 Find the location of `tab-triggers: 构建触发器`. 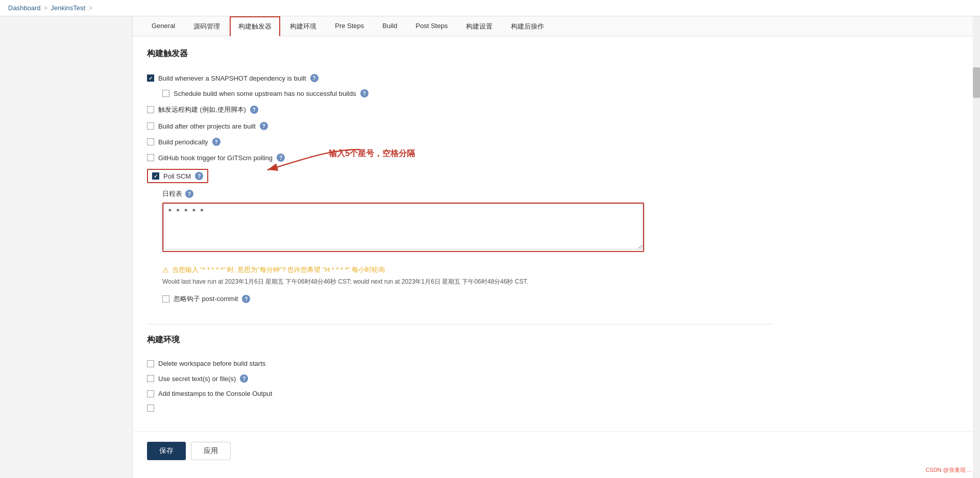

tab-triggers: 构建触发器 is located at coordinates (255, 27).